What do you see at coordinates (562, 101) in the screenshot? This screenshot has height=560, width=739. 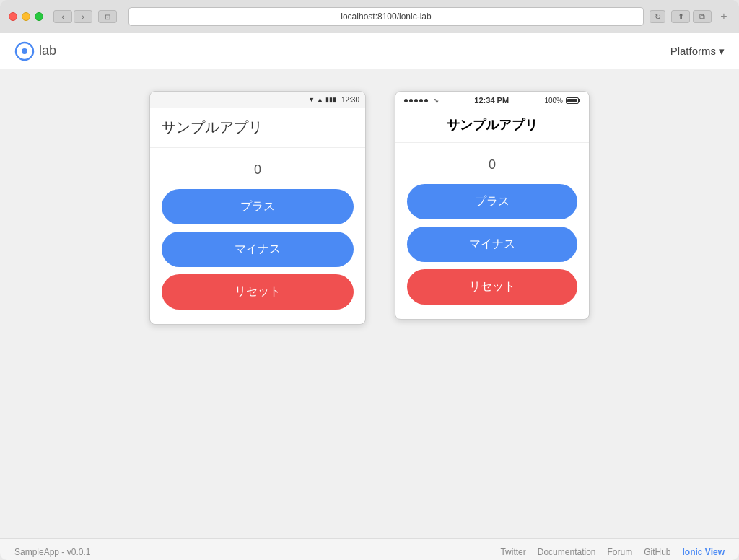 I see `ios-battery-area: 100%` at bounding box center [562, 101].